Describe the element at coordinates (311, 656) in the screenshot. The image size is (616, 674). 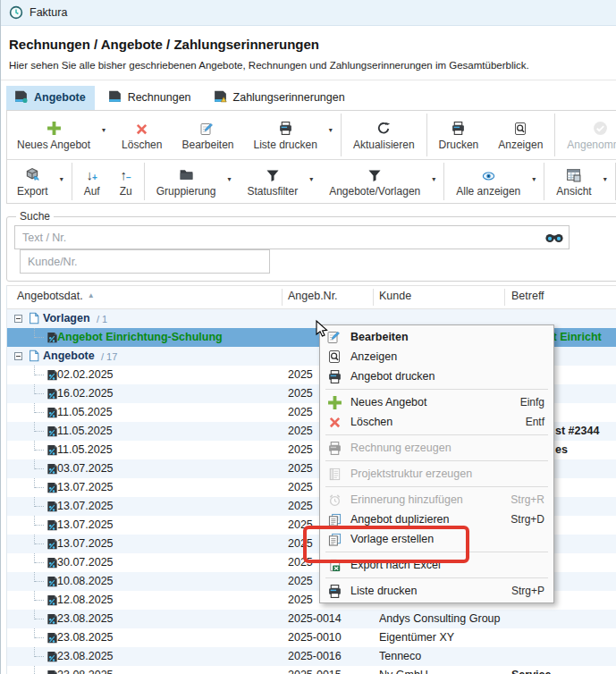
I see `table-row: 23.08.2025 2025-0016 Tenneco` at that location.